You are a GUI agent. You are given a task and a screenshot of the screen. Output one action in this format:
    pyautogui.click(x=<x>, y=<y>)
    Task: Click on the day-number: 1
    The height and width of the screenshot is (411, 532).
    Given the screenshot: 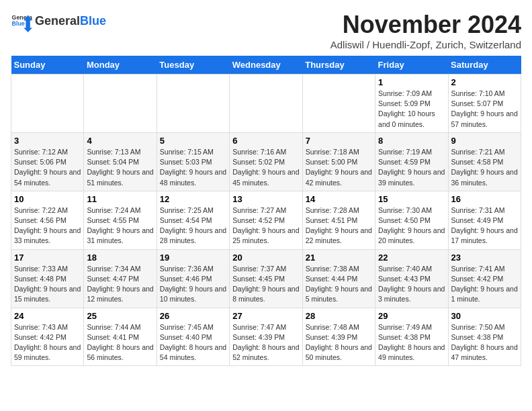 What is the action you would take?
    pyautogui.click(x=411, y=82)
    